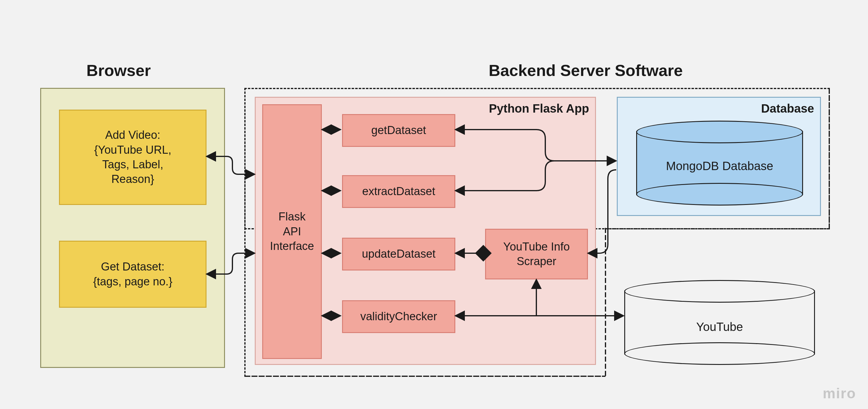  Describe the element at coordinates (133, 228) in the screenshot. I see `browser-container: Add Video: {YouTube URL, Tags, Label, Re…` at that location.